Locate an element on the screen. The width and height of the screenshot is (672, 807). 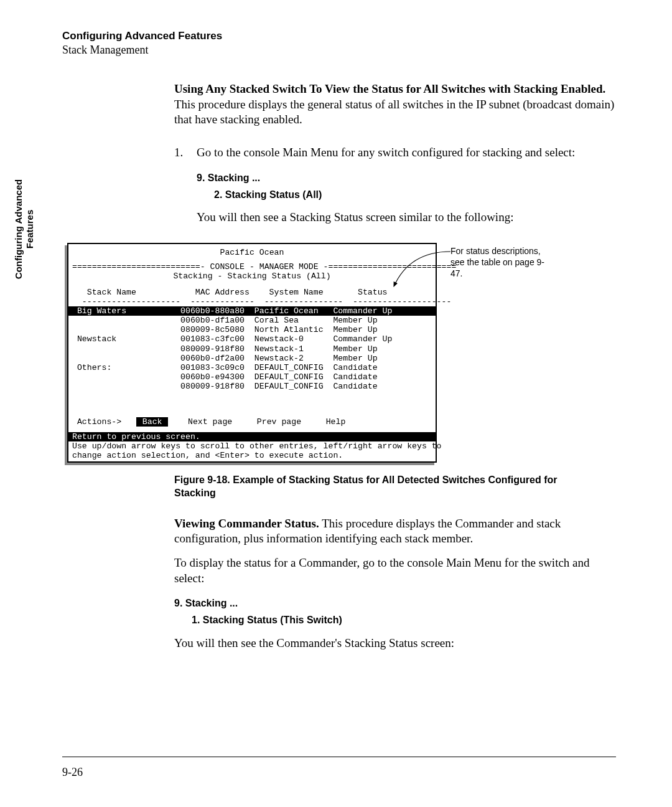
header-subtitle: Stack Management is located at coordinates (339, 50).